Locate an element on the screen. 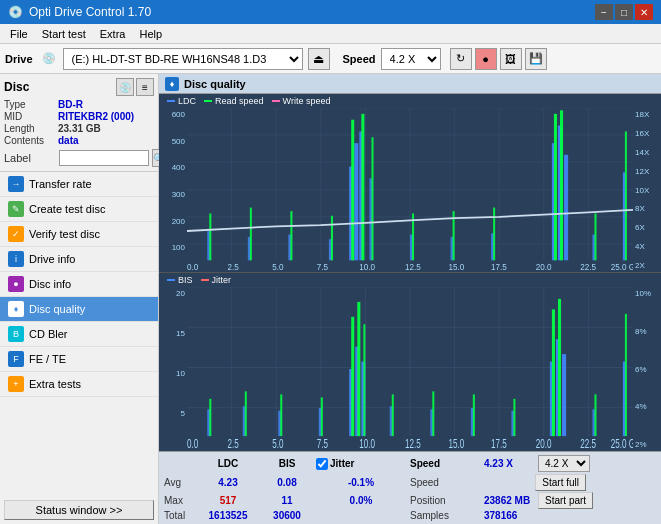 The width and height of the screenshot is (661, 524). avg-speed-label: Speed is located at coordinates (445, 482).